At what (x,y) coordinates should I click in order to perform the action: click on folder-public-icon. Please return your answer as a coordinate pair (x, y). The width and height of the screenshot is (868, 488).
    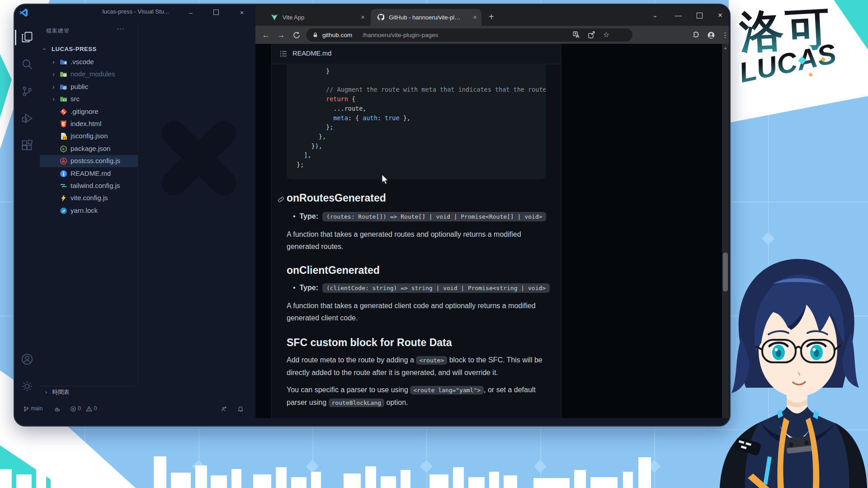
    Looking at the image, I should click on (63, 87).